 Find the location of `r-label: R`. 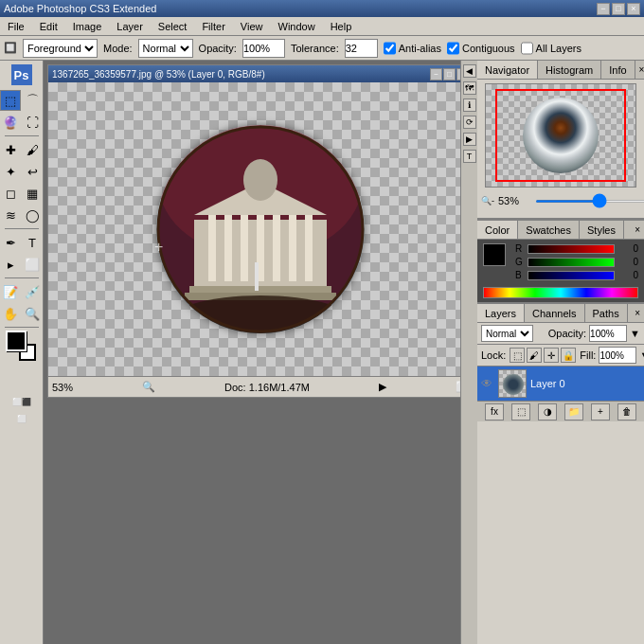

r-label: R is located at coordinates (520, 248).